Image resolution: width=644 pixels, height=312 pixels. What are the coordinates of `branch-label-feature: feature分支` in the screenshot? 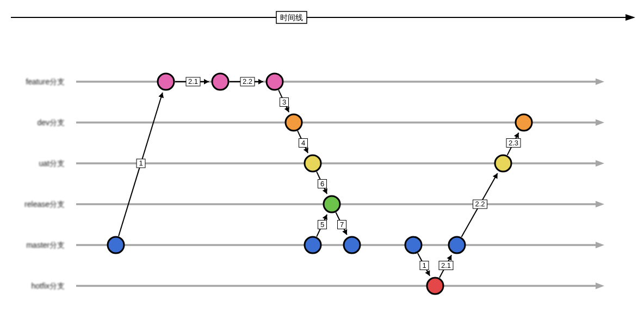 It's located at (45, 82).